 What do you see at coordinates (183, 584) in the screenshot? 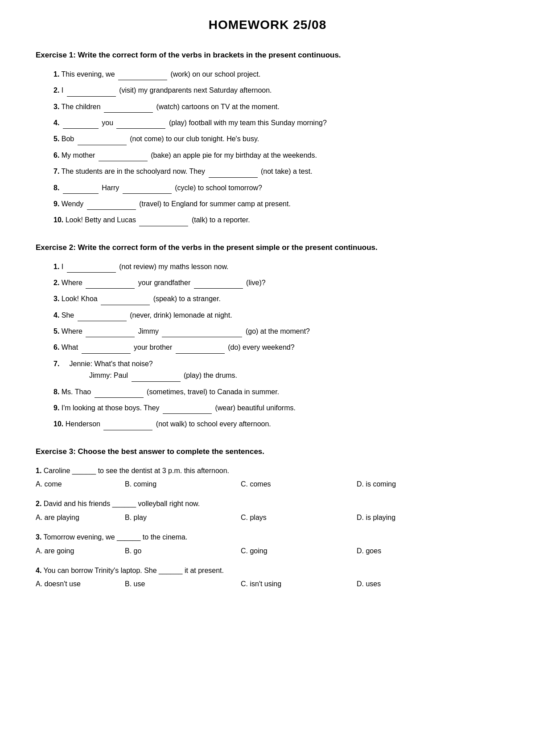
I see `mc-option-b: B. use` at bounding box center [183, 584].